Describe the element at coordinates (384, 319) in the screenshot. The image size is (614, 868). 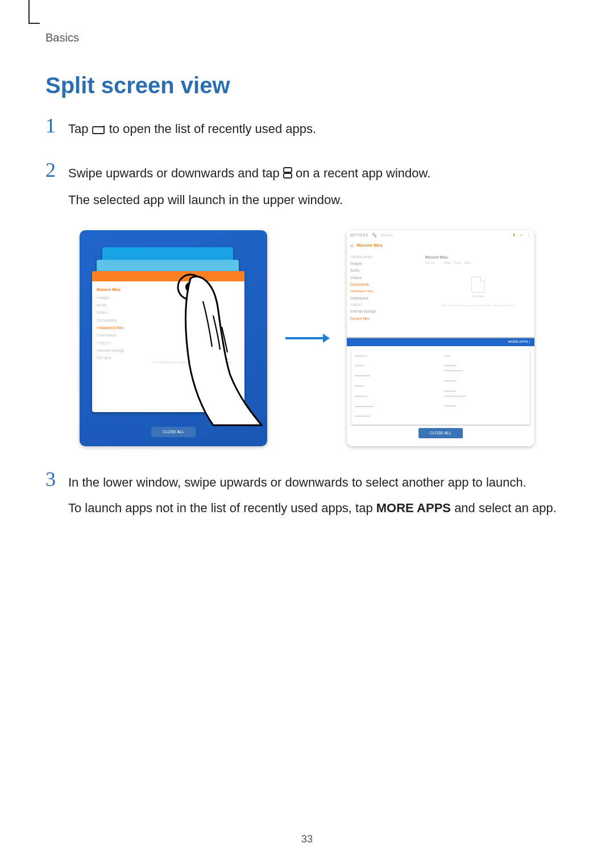
I see `sidebar-item-label: Recent files` at that location.